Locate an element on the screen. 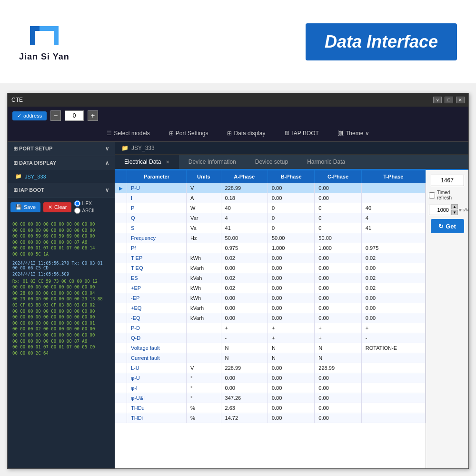  table-row: Q-D-++- is located at coordinates (270, 338).